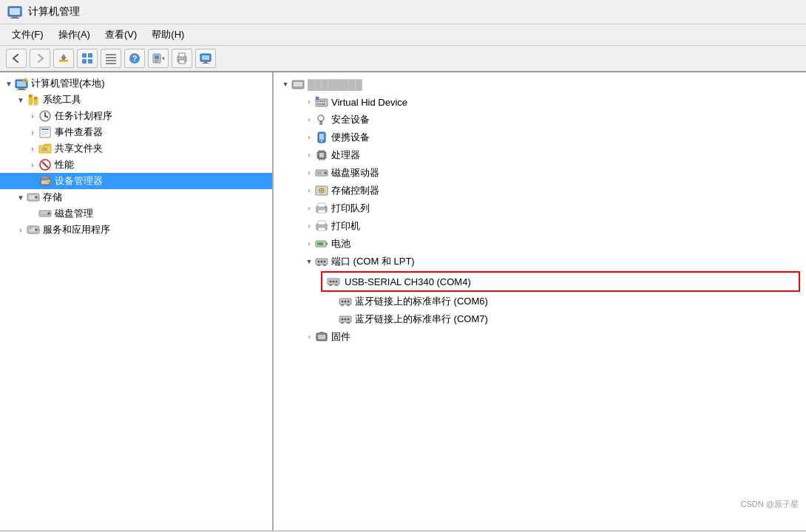 This screenshot has width=806, height=532. Describe the element at coordinates (540, 102) in the screenshot. I see `device-virtual-hid: › Virtual Hid Device` at that location.